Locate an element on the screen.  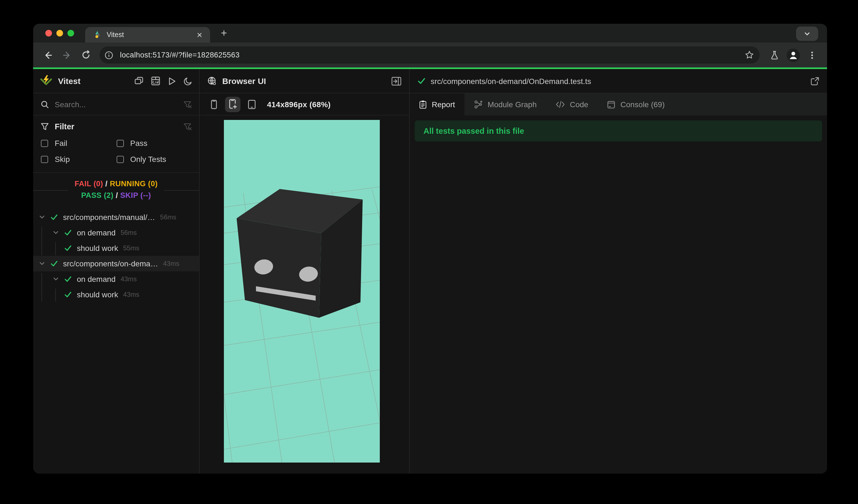
console-icon is located at coordinates (611, 104).